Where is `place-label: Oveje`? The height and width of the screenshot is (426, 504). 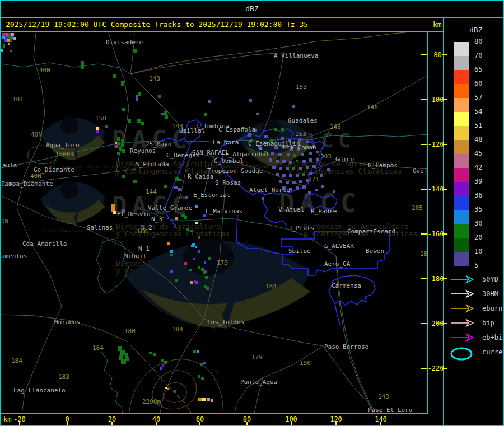 place-label: Oveje is located at coordinates (422, 171).